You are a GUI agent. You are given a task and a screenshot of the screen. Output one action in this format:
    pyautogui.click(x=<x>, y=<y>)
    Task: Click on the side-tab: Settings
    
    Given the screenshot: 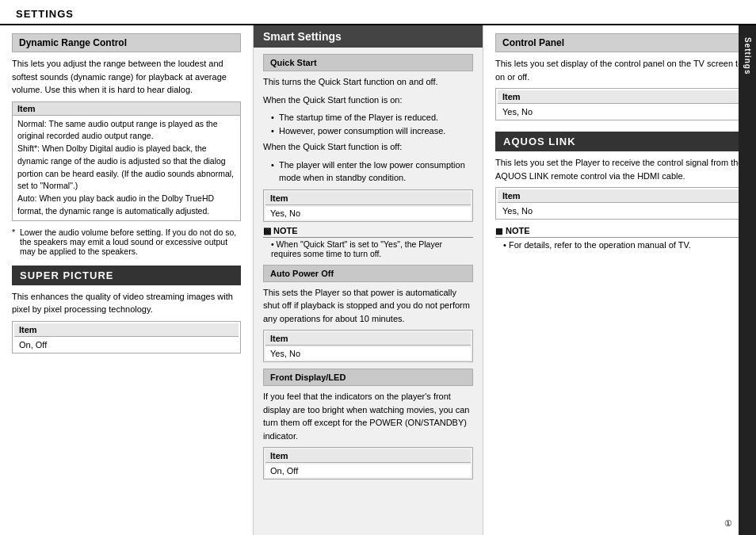 What is the action you would take?
    pyautogui.click(x=747, y=281)
    